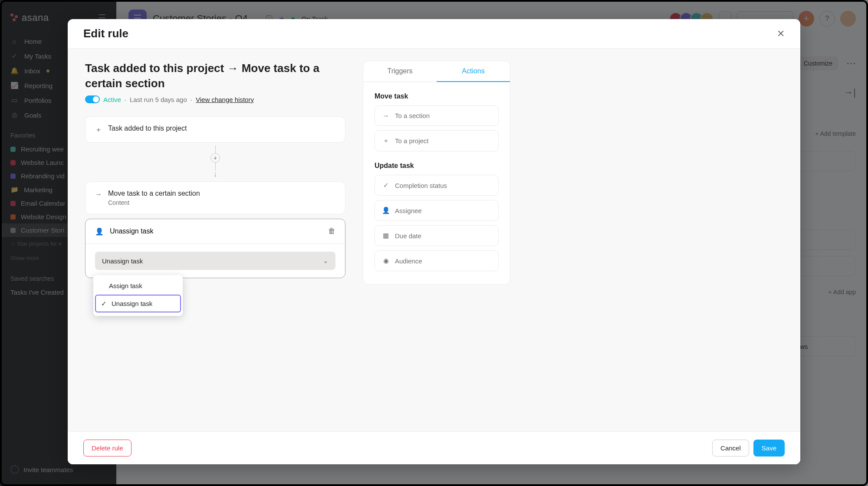  I want to click on cancel-button: Cancel, so click(731, 448).